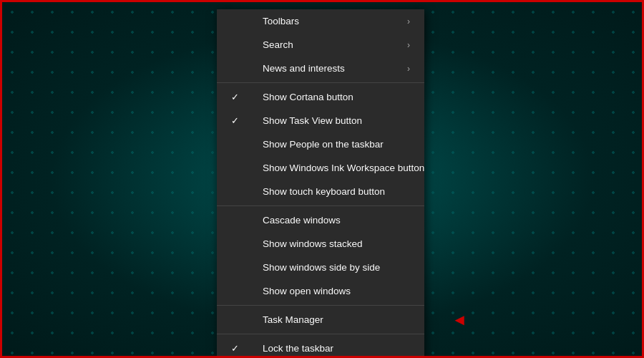 Image resolution: width=644 pixels, height=358 pixels. I want to click on submenu-arrow-search: ›, so click(409, 45).